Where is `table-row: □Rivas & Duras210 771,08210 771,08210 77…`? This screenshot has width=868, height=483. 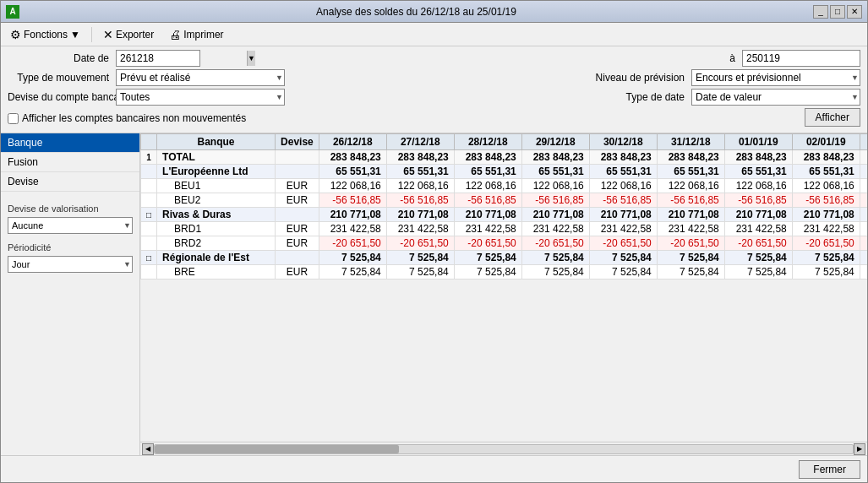
table-row: □Rivas & Duras210 771,08210 771,08210 77… is located at coordinates (505, 214).